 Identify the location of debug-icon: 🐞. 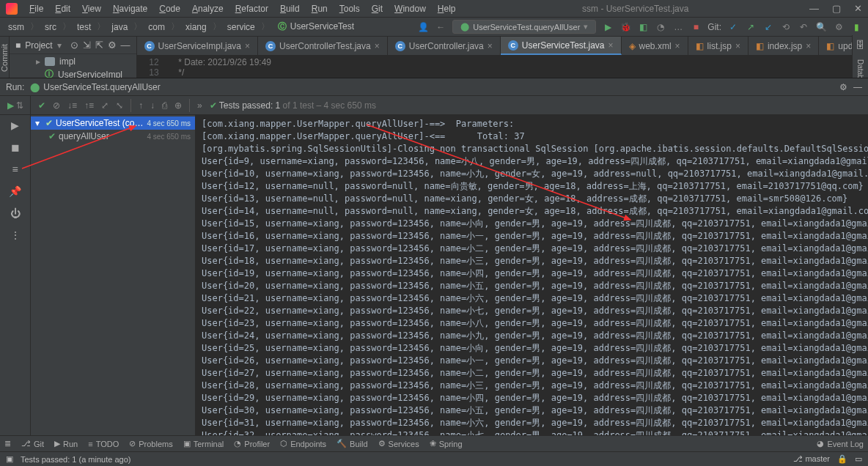
(625, 27).